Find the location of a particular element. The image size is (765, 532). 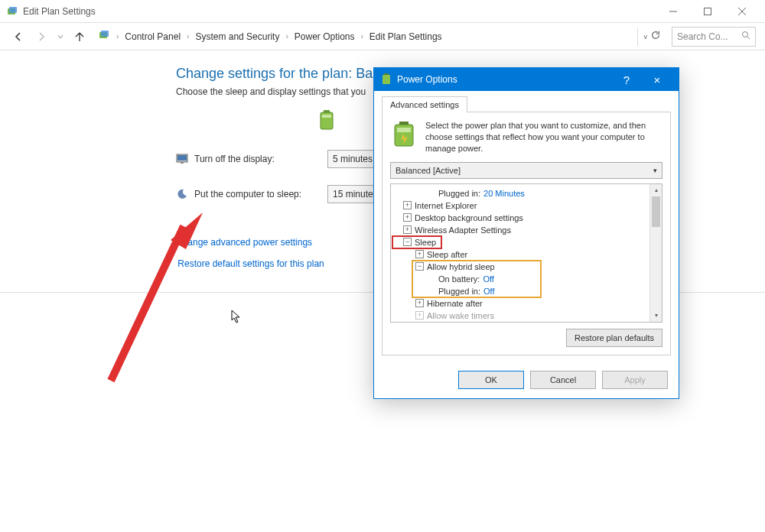

tree-row-sleep: −Sleep is located at coordinates (417, 242).